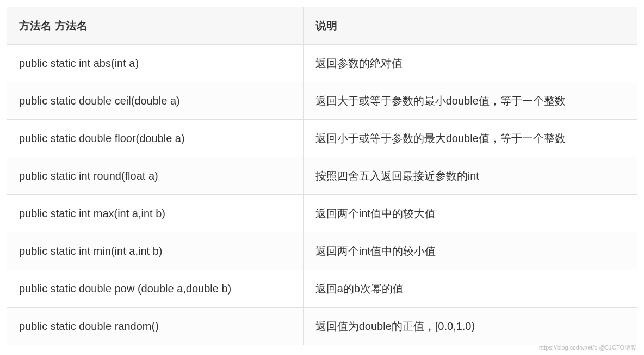 This screenshot has height=355, width=644. Describe the element at coordinates (470, 327) in the screenshot. I see `cell-description: 返回值为double的正值，[0.0,1.0)` at that location.